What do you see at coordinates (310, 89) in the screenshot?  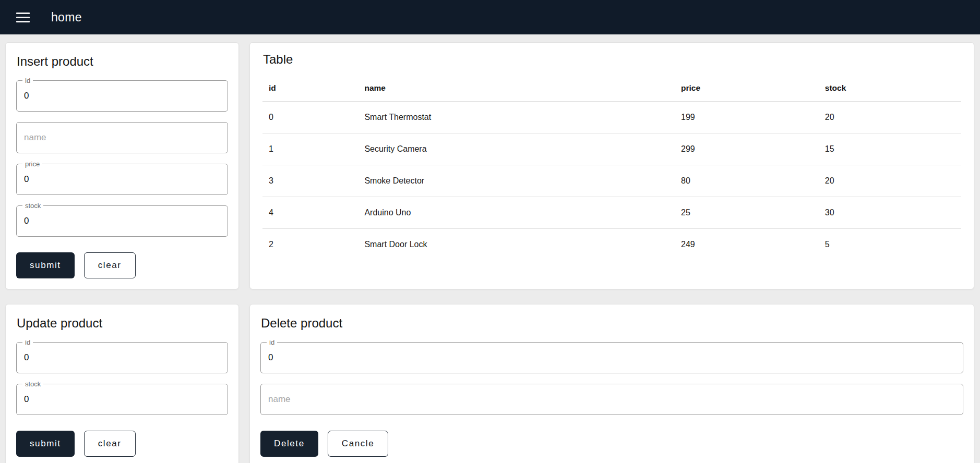 I see `table-header-id: id` at bounding box center [310, 89].